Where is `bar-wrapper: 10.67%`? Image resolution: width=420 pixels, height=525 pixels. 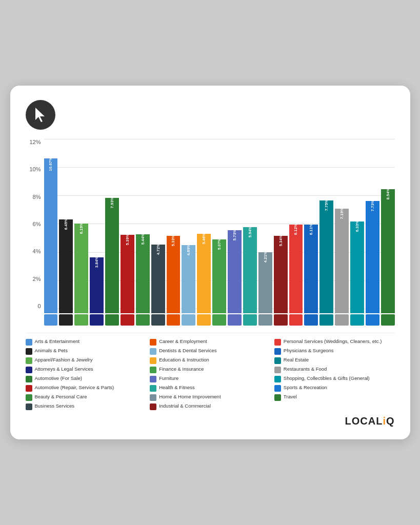 bar-wrapper: 10.67% is located at coordinates (51, 226).